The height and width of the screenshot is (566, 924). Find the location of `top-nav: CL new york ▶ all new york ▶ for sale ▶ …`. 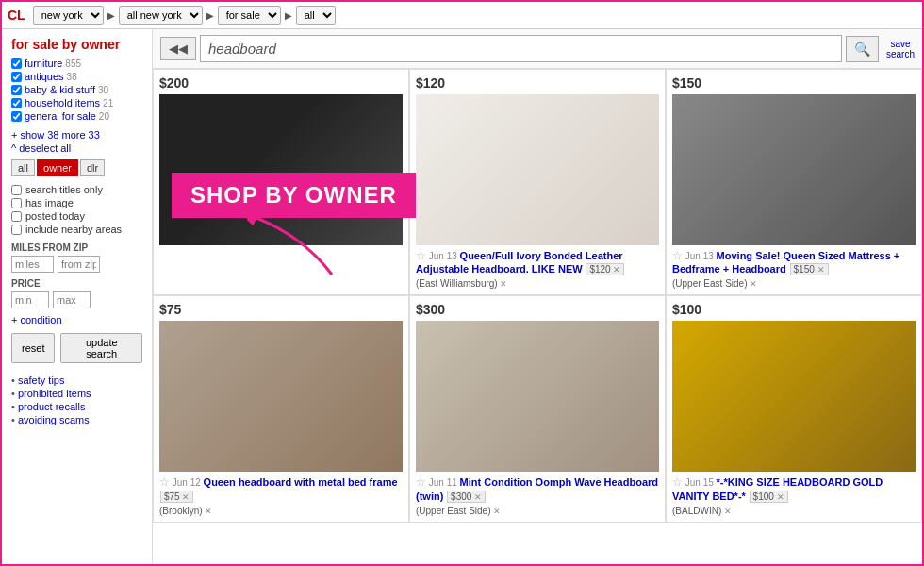

top-nav: CL new york ▶ all new york ▶ for sale ▶ … is located at coordinates (462, 15).